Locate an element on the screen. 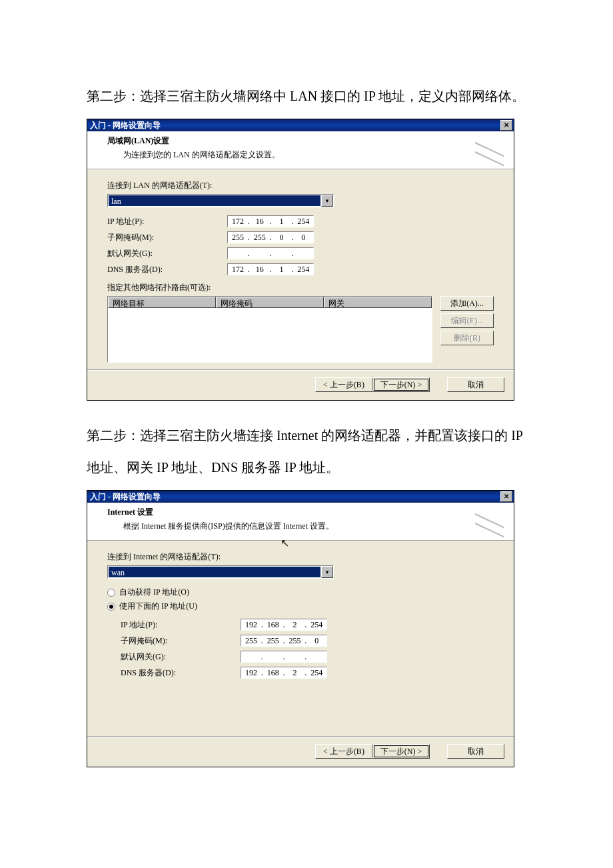  dns-input: 192. 168. 2. 254 is located at coordinates (284, 673).